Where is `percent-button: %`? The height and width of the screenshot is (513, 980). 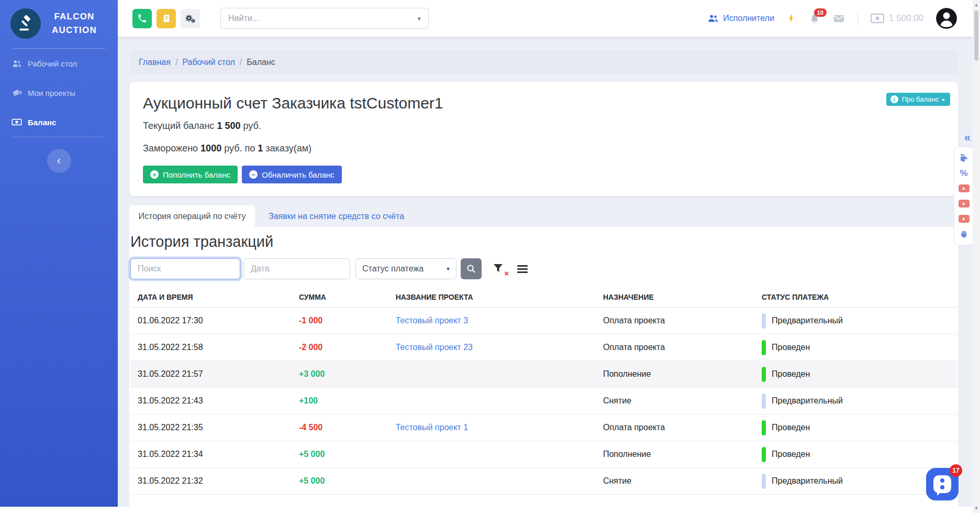
percent-button: % is located at coordinates (964, 173).